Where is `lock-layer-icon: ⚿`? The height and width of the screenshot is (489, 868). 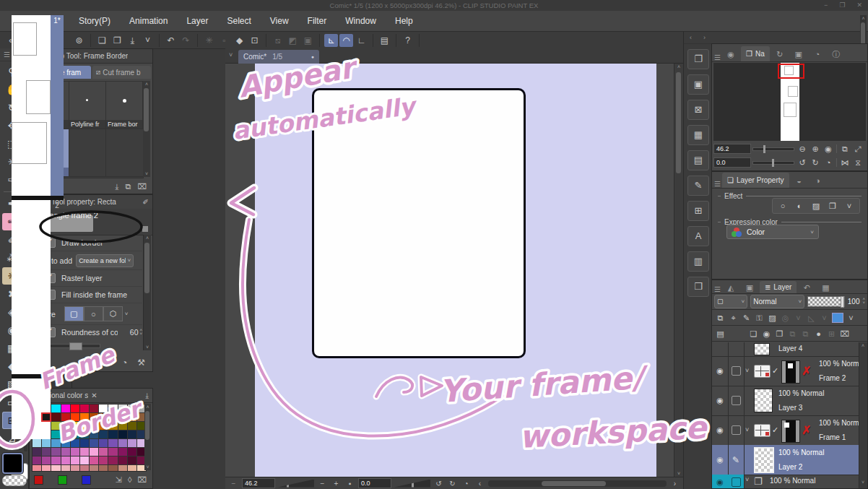 lock-layer-icon: ⚿ is located at coordinates (760, 318).